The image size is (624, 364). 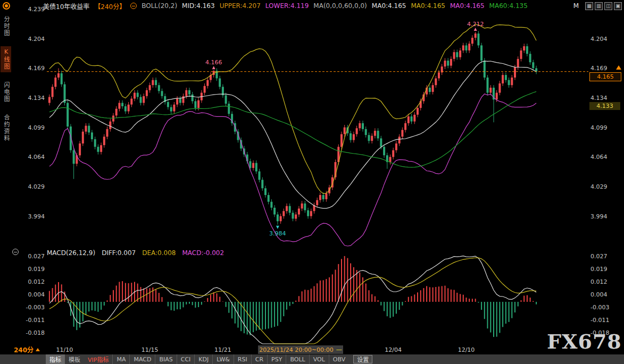 What do you see at coordinates (277, 359) in the screenshot?
I see `toolbar-tab-12: PSY` at bounding box center [277, 359].